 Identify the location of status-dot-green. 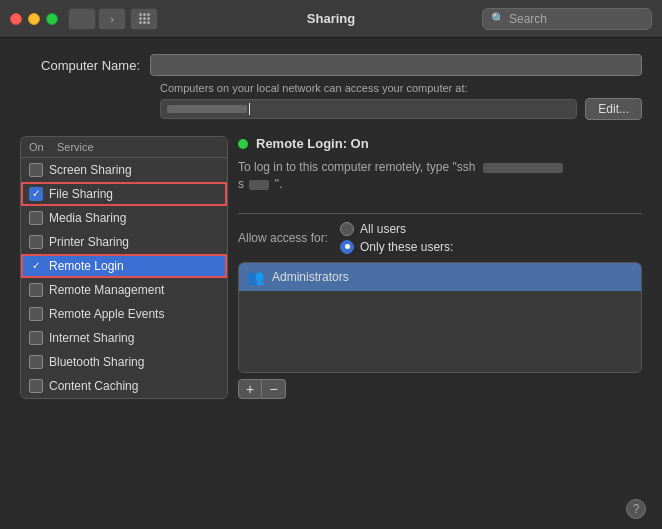
(243, 144).